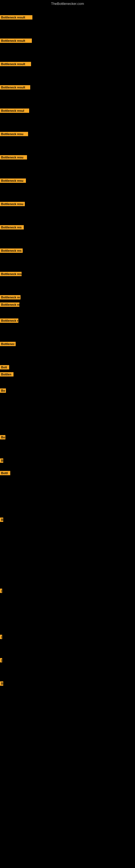 The width and height of the screenshot is (135, 868). What do you see at coordinates (5, 367) in the screenshot?
I see `bottleneck-result-label: Bott` at bounding box center [5, 367].